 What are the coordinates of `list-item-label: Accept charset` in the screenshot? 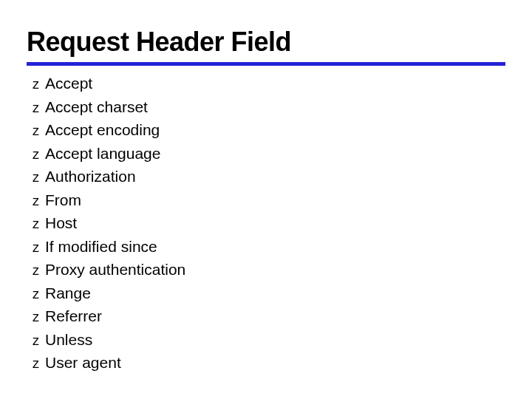 It's located at (96, 107).